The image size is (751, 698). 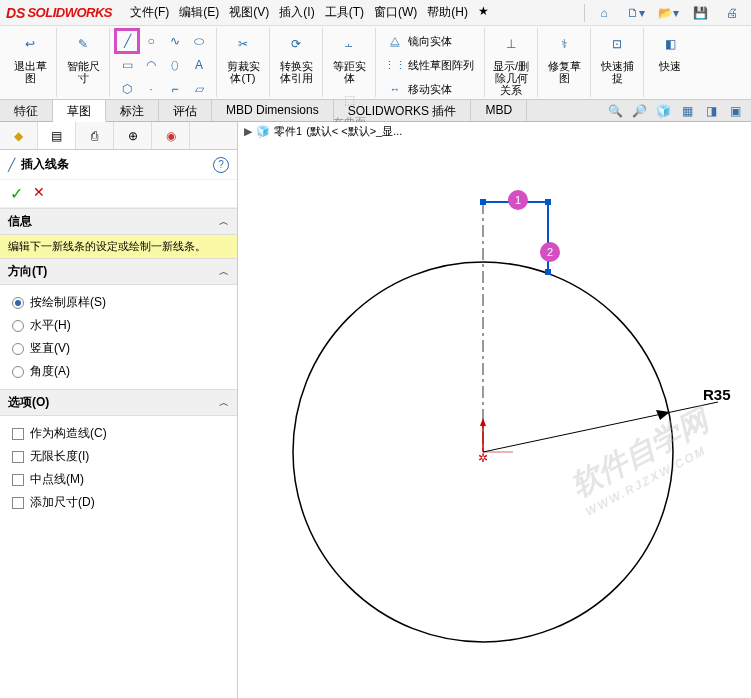 I want to click on check-construction: 作为构造线(C), so click(x=118, y=434).